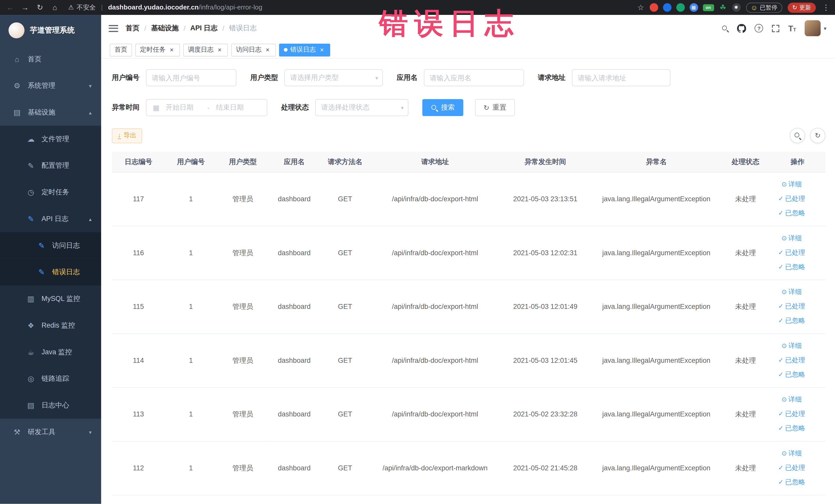  I want to click on tabs-bar: 首页定时任务×调度日志×访问日志×错误日志×, so click(468, 50).